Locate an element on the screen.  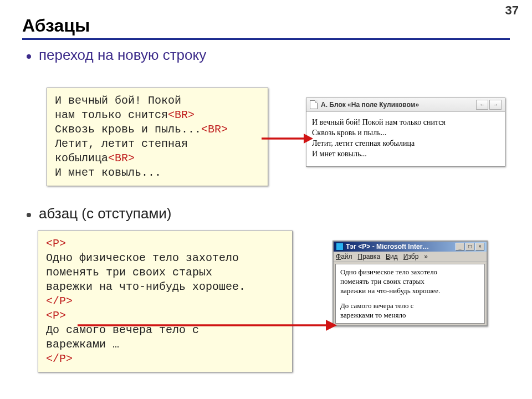
para-line: варежки на что-нибудь хорошее. is located at coordinates (410, 291).